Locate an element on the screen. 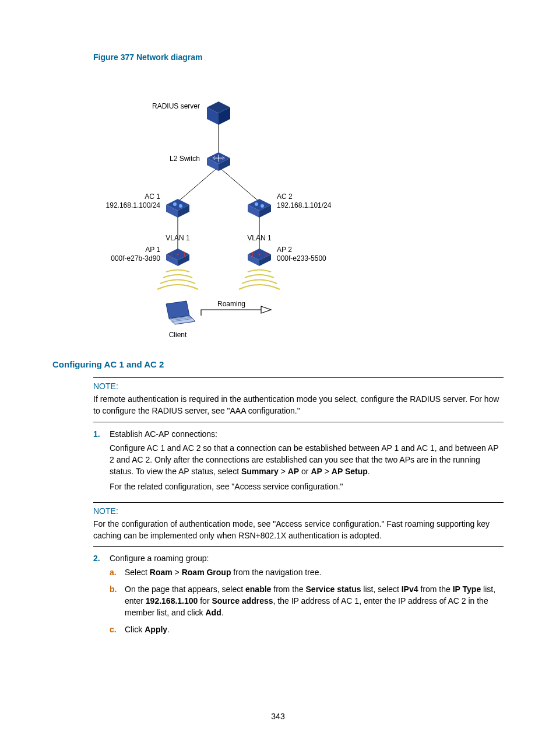  note-text: For the configuration of authentication … is located at coordinates (298, 530).